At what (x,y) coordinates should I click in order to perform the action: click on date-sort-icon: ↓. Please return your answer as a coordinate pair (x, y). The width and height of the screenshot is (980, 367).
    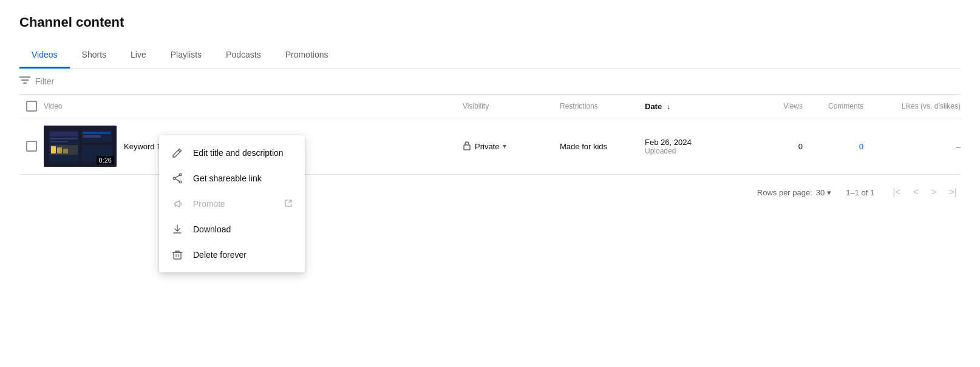
    Looking at the image, I should click on (669, 107).